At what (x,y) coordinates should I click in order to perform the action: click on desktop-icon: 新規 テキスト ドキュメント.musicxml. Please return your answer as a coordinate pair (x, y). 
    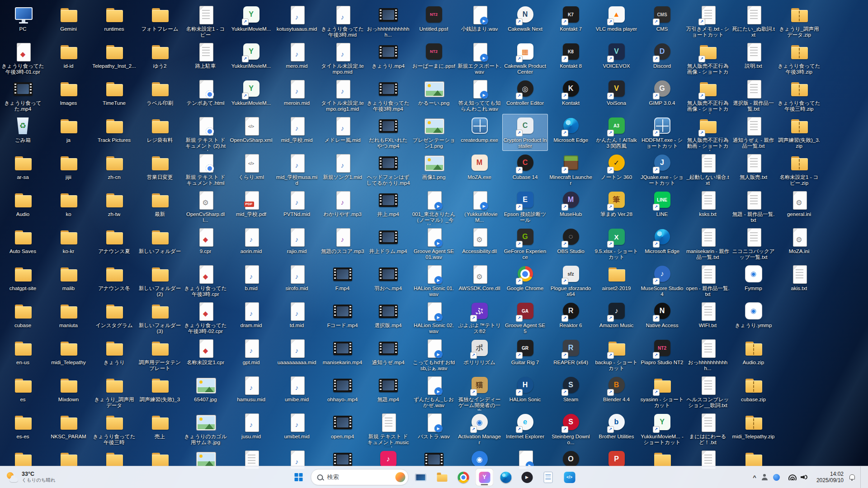
    Looking at the image, I should click on (388, 429).